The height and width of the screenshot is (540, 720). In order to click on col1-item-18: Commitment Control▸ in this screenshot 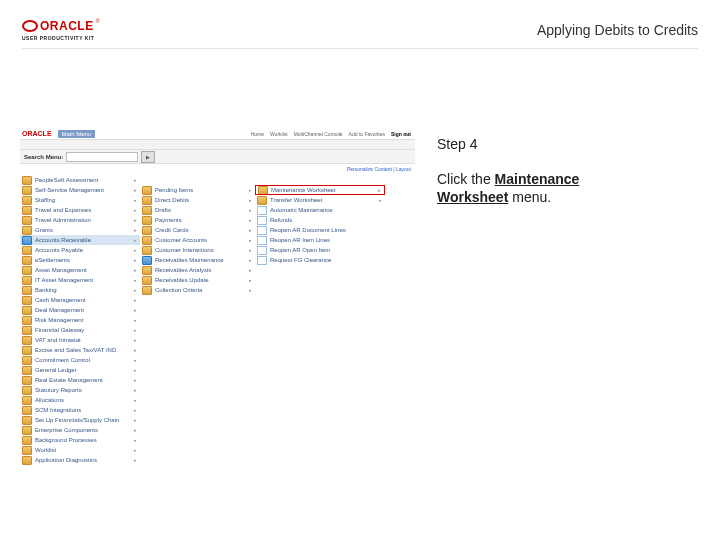, I will do `click(80, 360)`.